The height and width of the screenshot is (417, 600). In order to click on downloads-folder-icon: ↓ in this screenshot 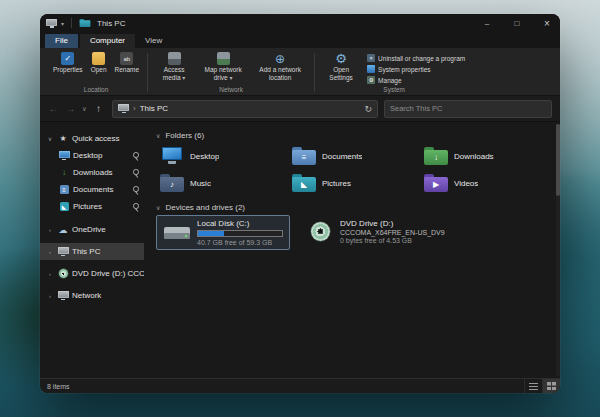, I will do `click(436, 156)`.